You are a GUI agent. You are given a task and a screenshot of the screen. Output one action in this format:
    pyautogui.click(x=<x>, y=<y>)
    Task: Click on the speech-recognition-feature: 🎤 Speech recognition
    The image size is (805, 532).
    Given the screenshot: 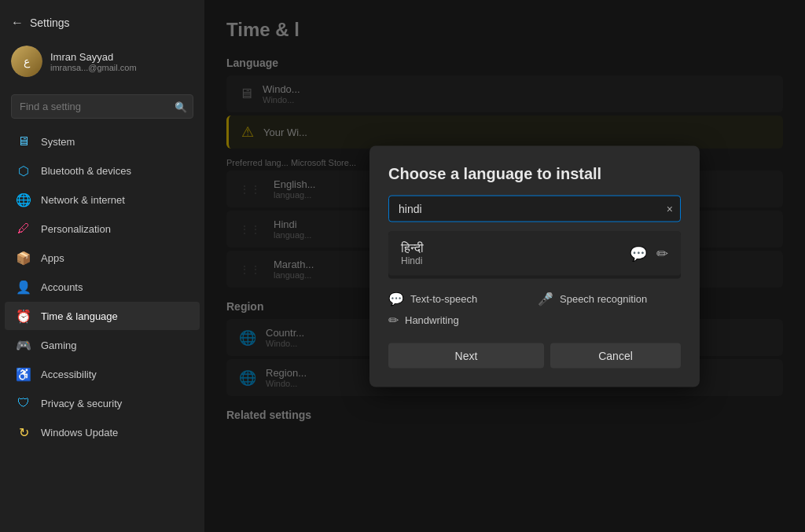 What is the action you would take?
    pyautogui.click(x=609, y=299)
    